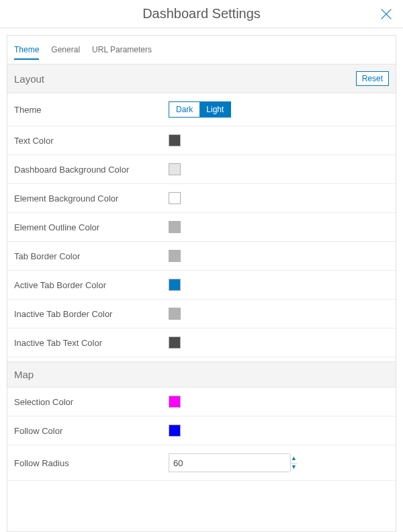  I want to click on row-theme: Theme Dark Light, so click(202, 110).